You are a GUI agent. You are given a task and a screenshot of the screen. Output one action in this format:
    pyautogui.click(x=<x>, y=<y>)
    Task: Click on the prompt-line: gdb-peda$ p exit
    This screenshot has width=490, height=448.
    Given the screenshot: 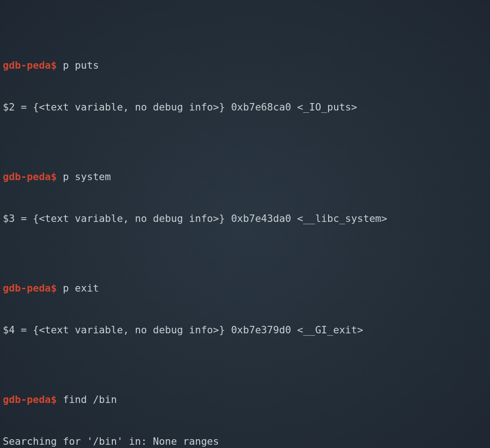 What is the action you would take?
    pyautogui.click(x=245, y=288)
    